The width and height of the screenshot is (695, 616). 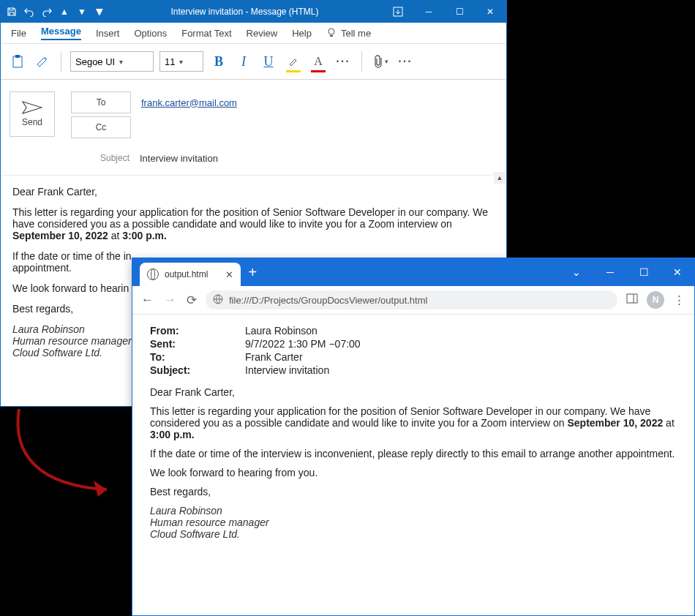 I want to click on new-tab-button: +, so click(x=252, y=272).